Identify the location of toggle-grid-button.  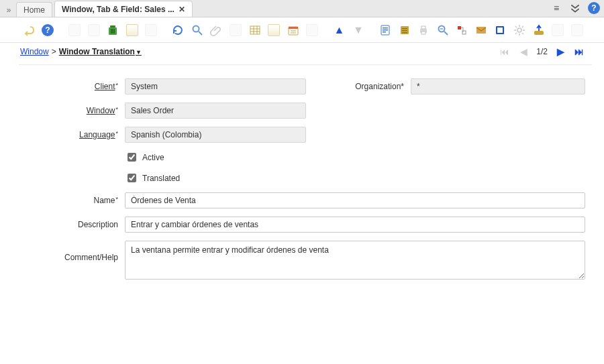
(255, 30).